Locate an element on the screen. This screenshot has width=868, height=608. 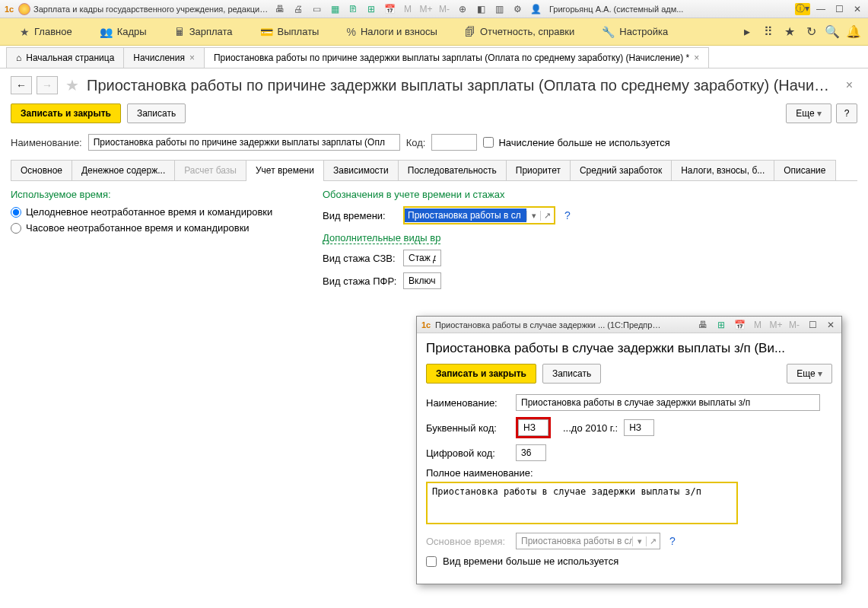
zoom-in-icon: ⊕ is located at coordinates (463, 9).